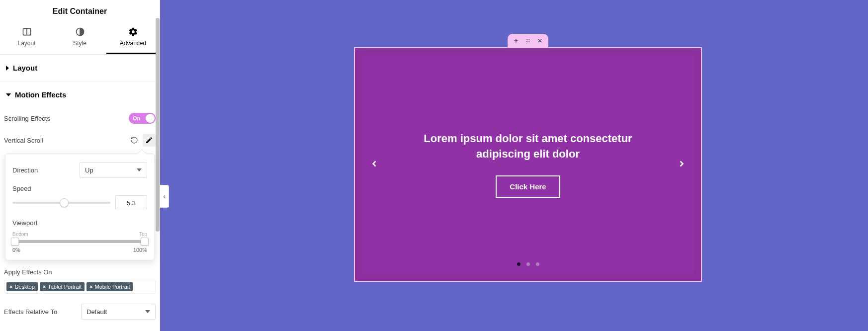 The width and height of the screenshot is (868, 331). I want to click on carousel-dots, so click(528, 264).